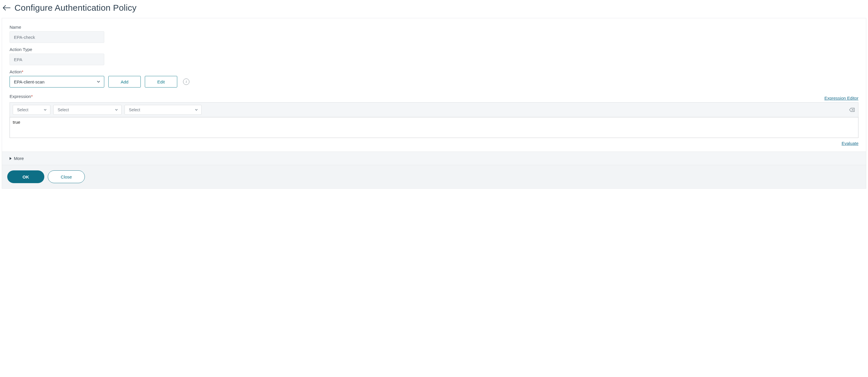  I want to click on expression-select-2-value: Select, so click(63, 110).